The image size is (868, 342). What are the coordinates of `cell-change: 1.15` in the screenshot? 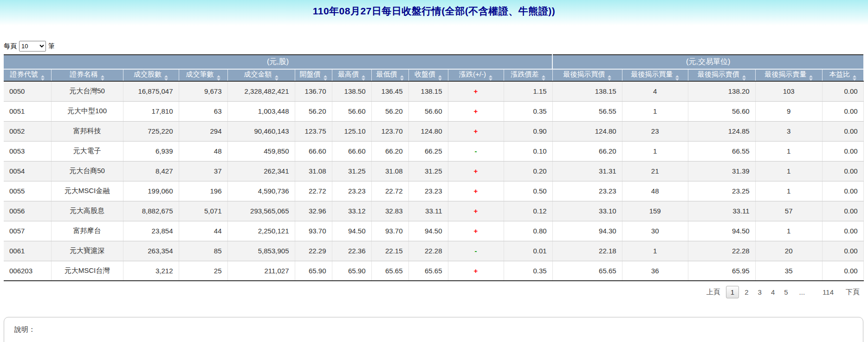 It's located at (528, 91).